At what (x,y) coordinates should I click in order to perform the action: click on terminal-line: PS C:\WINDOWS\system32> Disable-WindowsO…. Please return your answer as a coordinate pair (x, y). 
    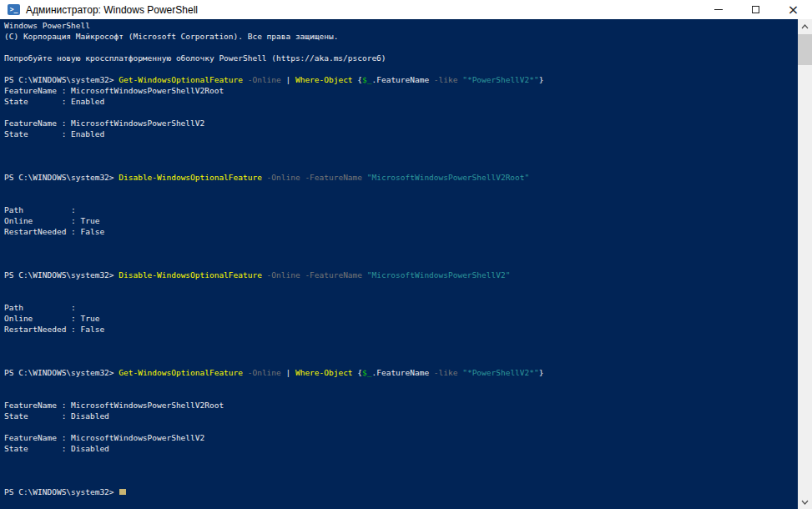
    Looking at the image, I should click on (401, 177).